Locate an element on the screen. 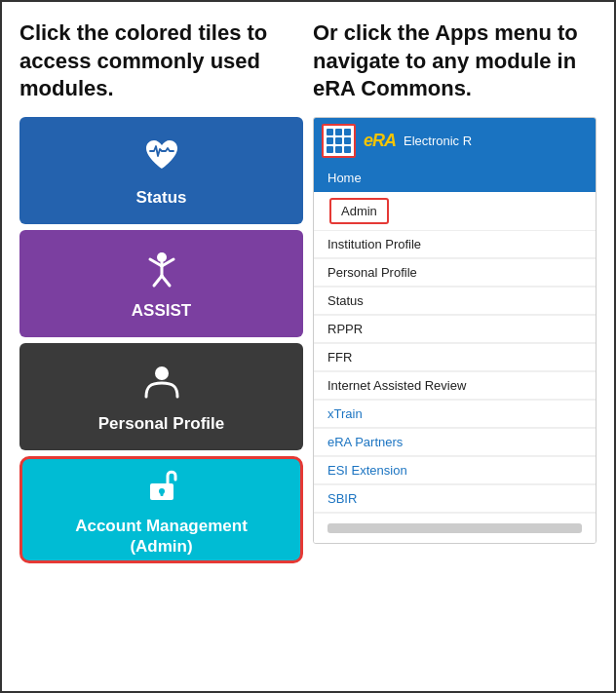  menu-item-esi-extension-wrap: ESI Extension is located at coordinates (454, 472).